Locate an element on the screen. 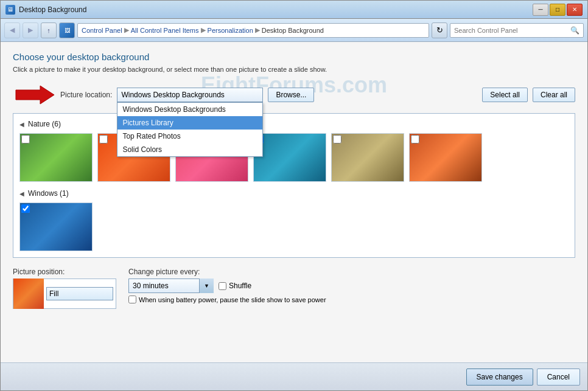 This screenshot has height=391, width=588. breadcrumb-part: Personalization is located at coordinates (230, 30).